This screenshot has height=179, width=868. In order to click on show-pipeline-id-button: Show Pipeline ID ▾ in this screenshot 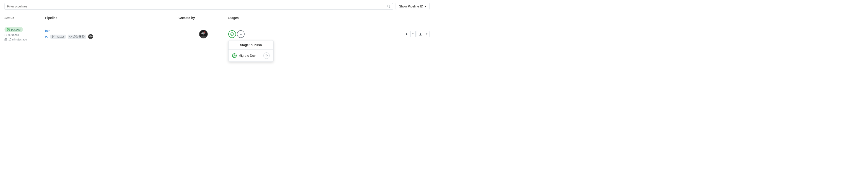, I will do `click(412, 6)`.